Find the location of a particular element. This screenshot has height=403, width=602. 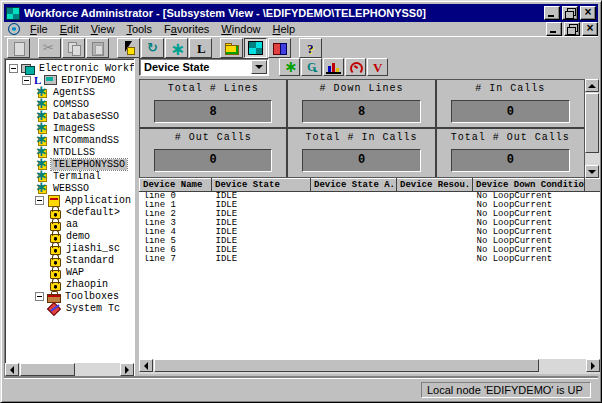

menu-item-help: Help is located at coordinates (284, 29).